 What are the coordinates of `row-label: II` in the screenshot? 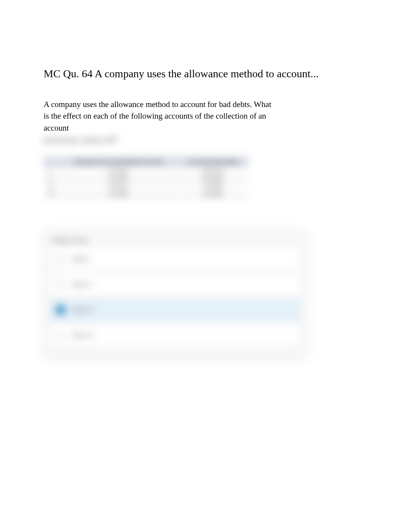 It's located at (51, 179).